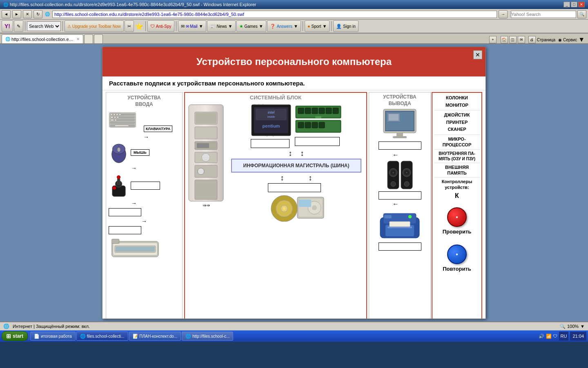  Describe the element at coordinates (400, 247) in the screenshot. I see `printer-label-box` at that location.